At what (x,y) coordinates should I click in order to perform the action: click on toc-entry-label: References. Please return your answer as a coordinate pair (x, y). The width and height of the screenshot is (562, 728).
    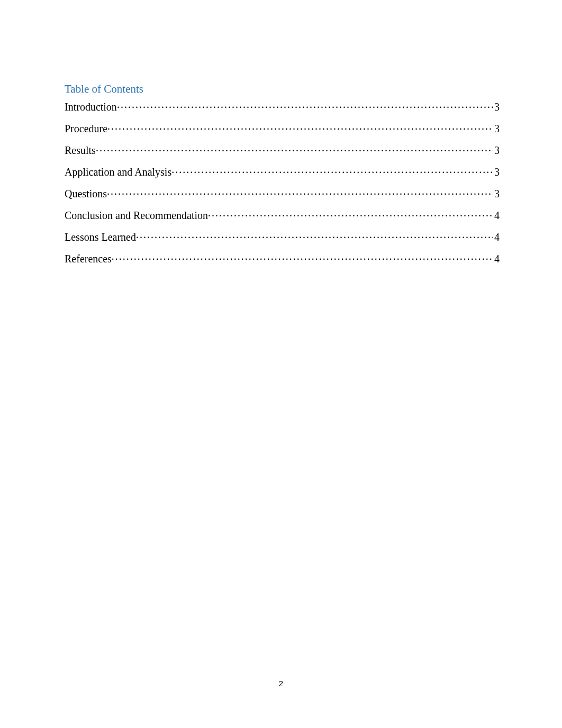
    Looking at the image, I should click on (88, 259).